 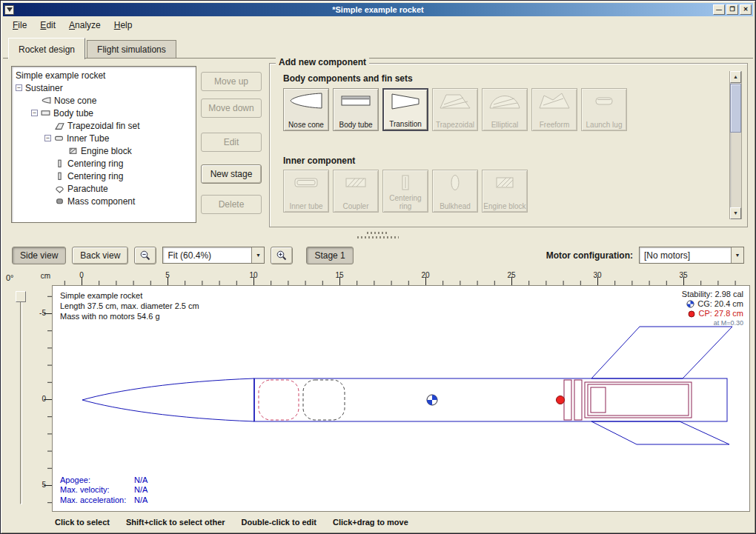 What do you see at coordinates (455, 191) in the screenshot?
I see `bulkhead-button: Bulkhead` at bounding box center [455, 191].